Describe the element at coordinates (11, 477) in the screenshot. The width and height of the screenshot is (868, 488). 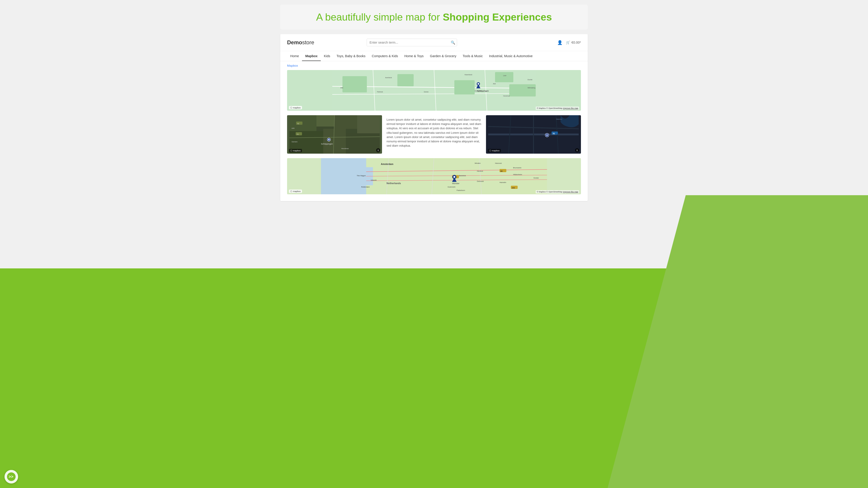
I see `bottom-logo-icon: >>` at that location.